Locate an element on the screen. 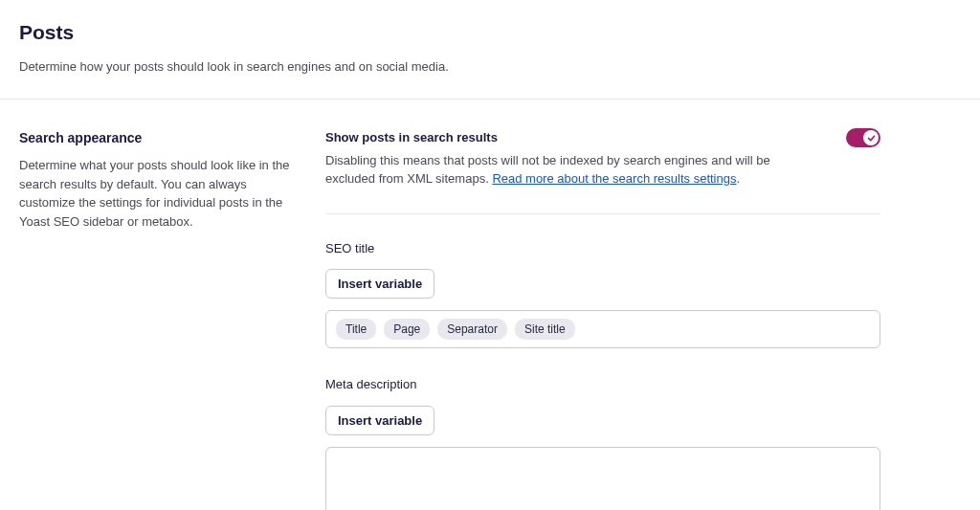 The width and height of the screenshot is (980, 510). variable-pill: Separator is located at coordinates (473, 329).